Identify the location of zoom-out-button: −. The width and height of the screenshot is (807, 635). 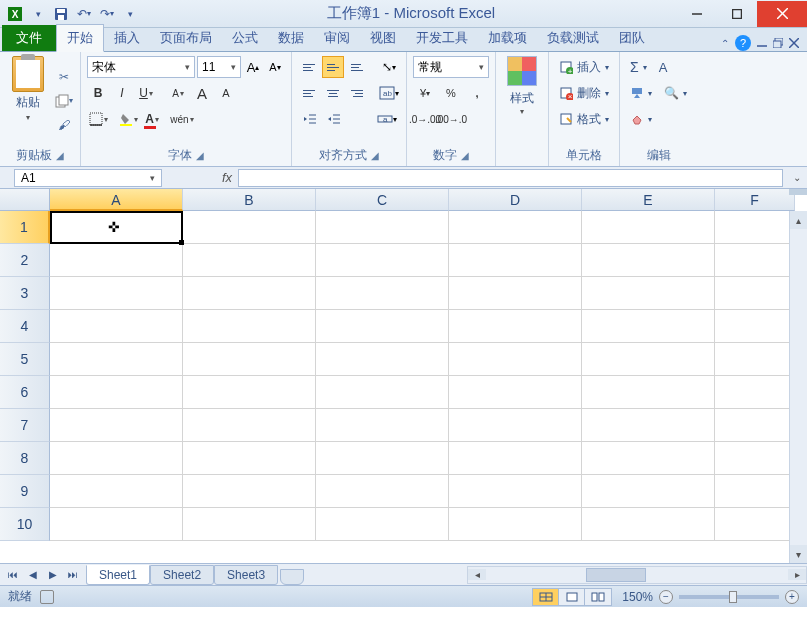
(666, 597).